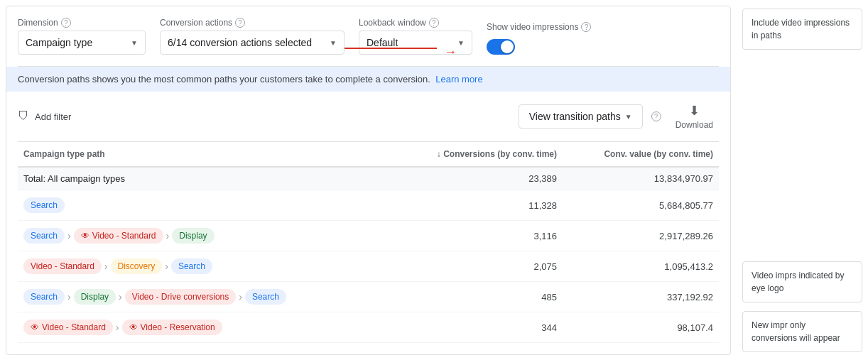 This screenshot has height=360, width=868. What do you see at coordinates (641, 267) in the screenshot?
I see `conv-value-cell: 1,095,413.2` at bounding box center [641, 267].